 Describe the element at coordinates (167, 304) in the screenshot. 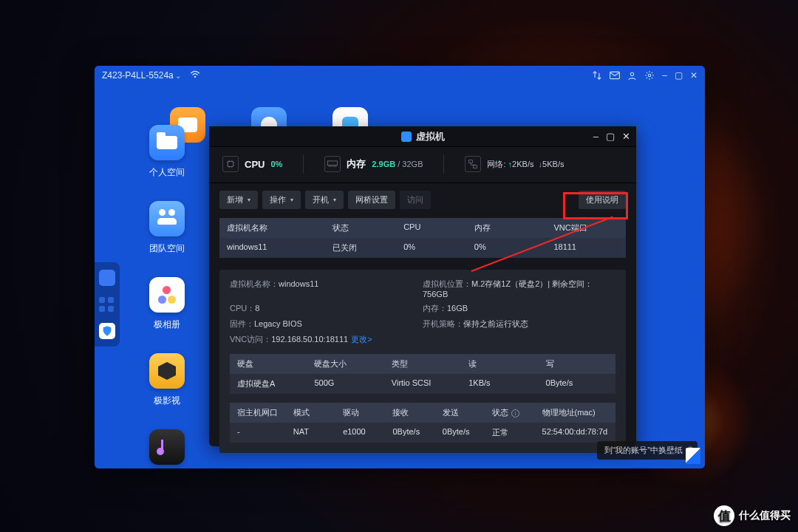

I see `app-photos: 极相册` at that location.